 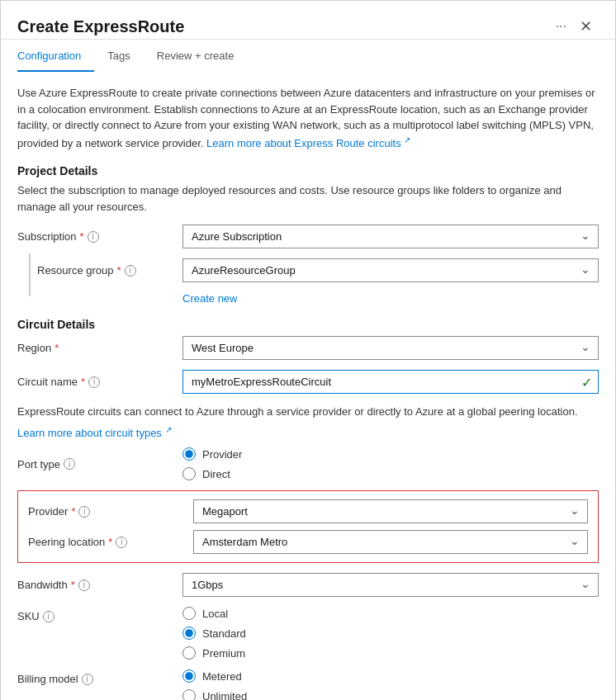 What do you see at coordinates (100, 677) in the screenshot?
I see `billing-model-label: Billing model i` at bounding box center [100, 677].